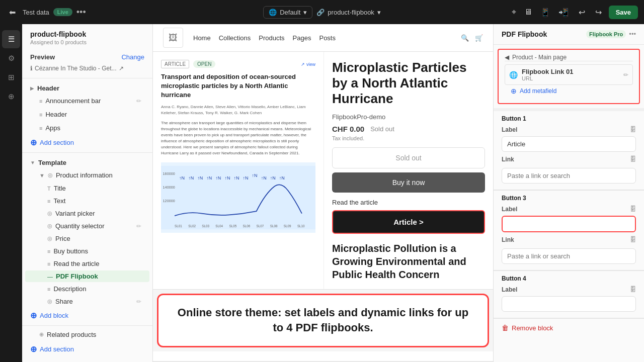 Image resolution: width=644 pixels, height=362 pixels. What do you see at coordinates (76, 263) in the screenshot?
I see `tree-item-label-read: Read the article` at bounding box center [76, 263].